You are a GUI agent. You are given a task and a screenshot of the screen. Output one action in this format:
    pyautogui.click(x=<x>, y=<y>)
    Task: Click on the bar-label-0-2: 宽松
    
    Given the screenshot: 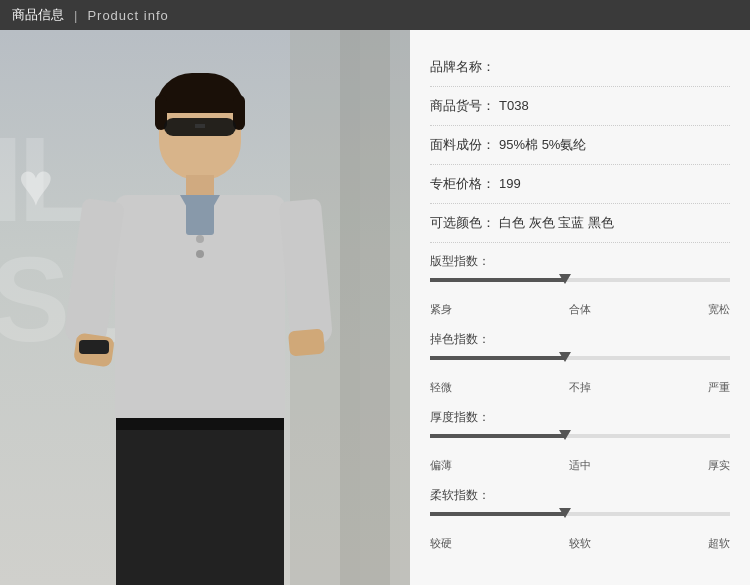 What is the action you would take?
    pyautogui.click(x=719, y=310)
    